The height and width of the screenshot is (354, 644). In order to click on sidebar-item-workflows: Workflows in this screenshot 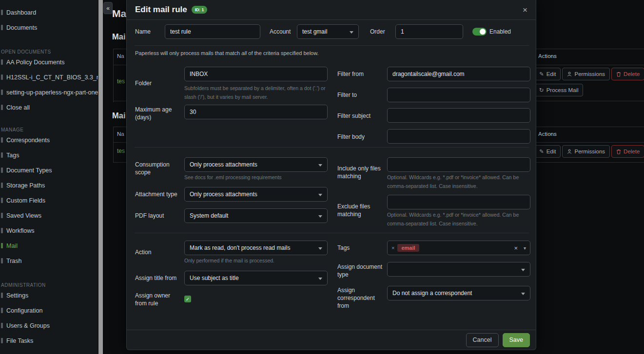, I will do `click(49, 231)`.